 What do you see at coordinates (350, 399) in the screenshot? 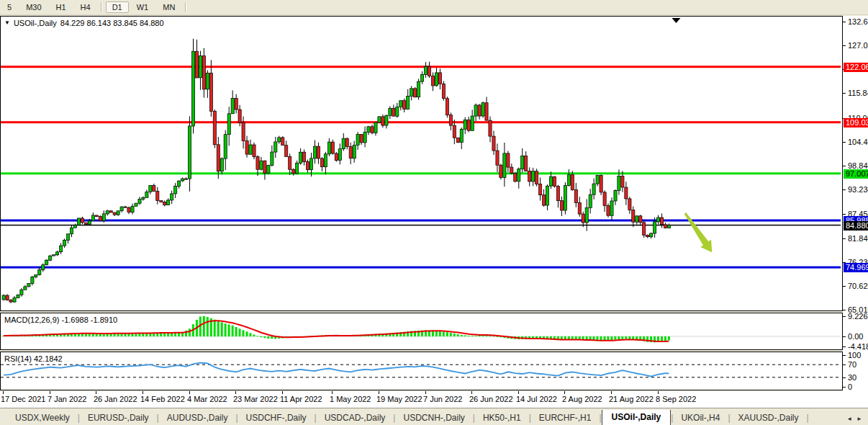
I see `date-label: 1 May 2022` at bounding box center [350, 399].